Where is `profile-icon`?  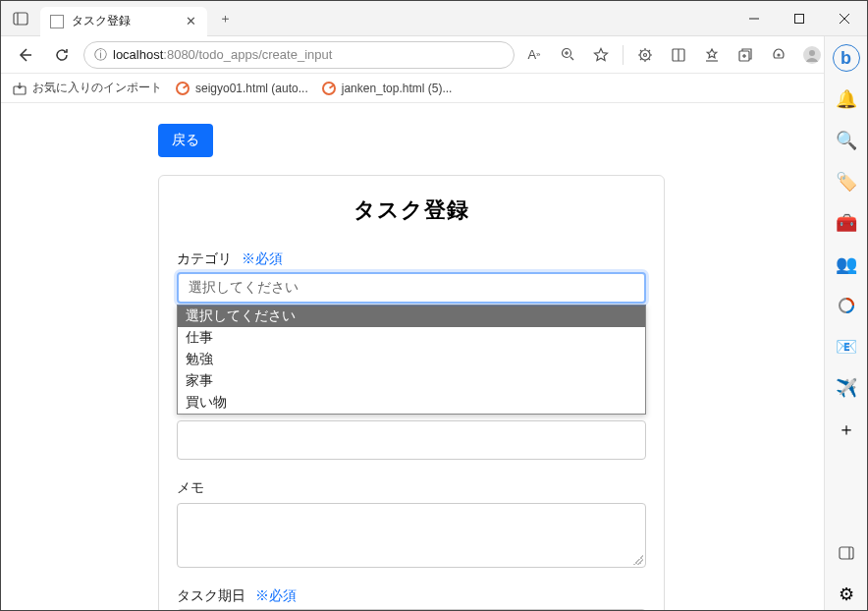
profile-icon is located at coordinates (812, 55).